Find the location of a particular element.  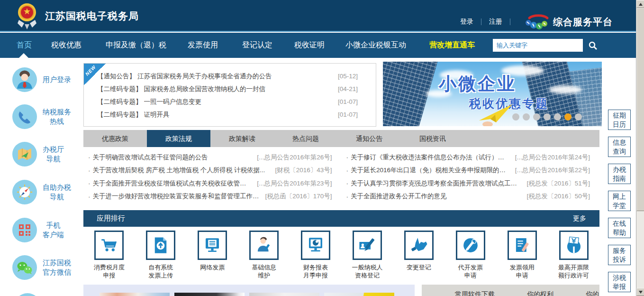

qrcode-icon is located at coordinates (25, 230).